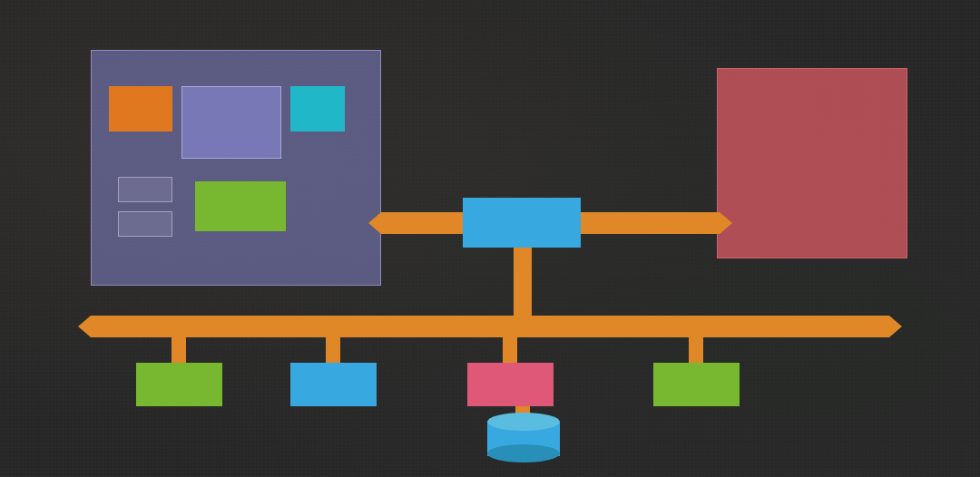  I want to click on cache-box, so click(240, 207).